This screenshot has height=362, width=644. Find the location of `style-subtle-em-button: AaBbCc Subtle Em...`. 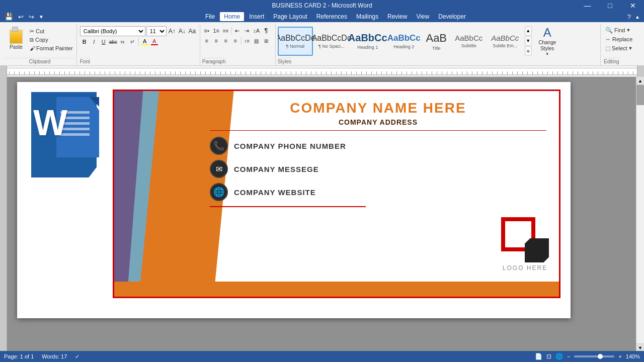

style-subtle-em-button: AaBbCc Subtle Em... is located at coordinates (505, 41).